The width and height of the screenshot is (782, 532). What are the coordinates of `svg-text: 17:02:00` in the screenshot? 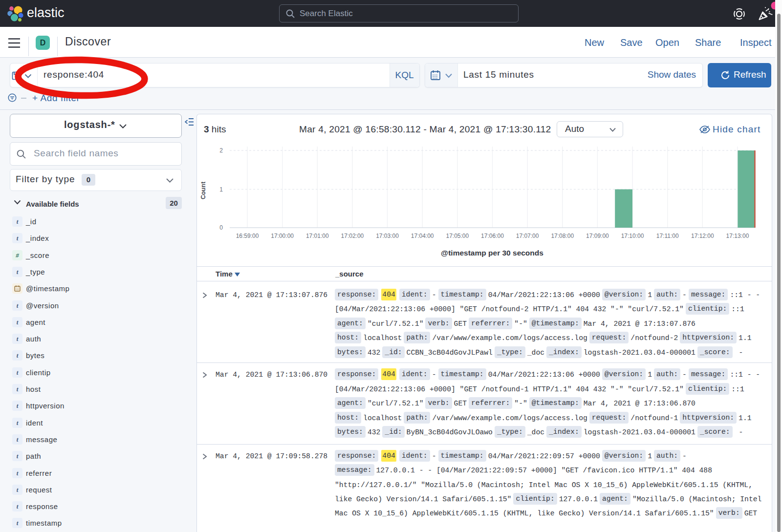 It's located at (353, 236).